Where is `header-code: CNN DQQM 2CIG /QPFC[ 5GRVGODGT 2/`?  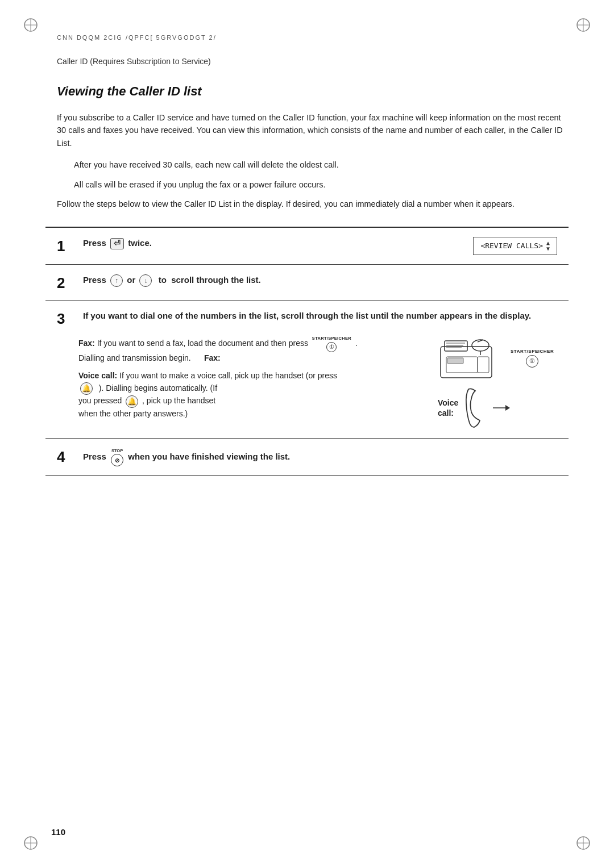 header-code: CNN DQQM 2CIG /QPFC[ 5GRVGODGT 2/ is located at coordinates (136, 37).